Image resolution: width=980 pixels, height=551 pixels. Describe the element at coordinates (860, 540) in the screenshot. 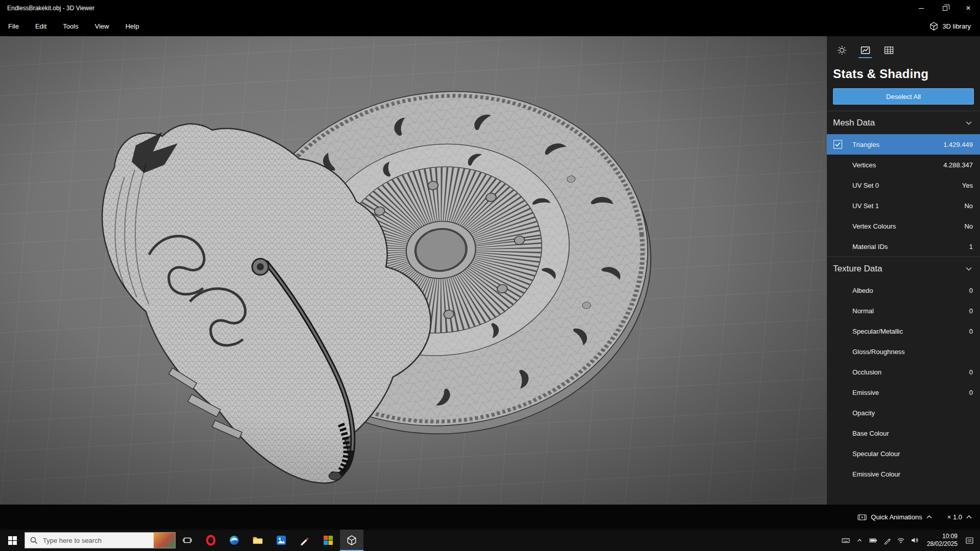

I see `tray-chevron-up-icon` at that location.